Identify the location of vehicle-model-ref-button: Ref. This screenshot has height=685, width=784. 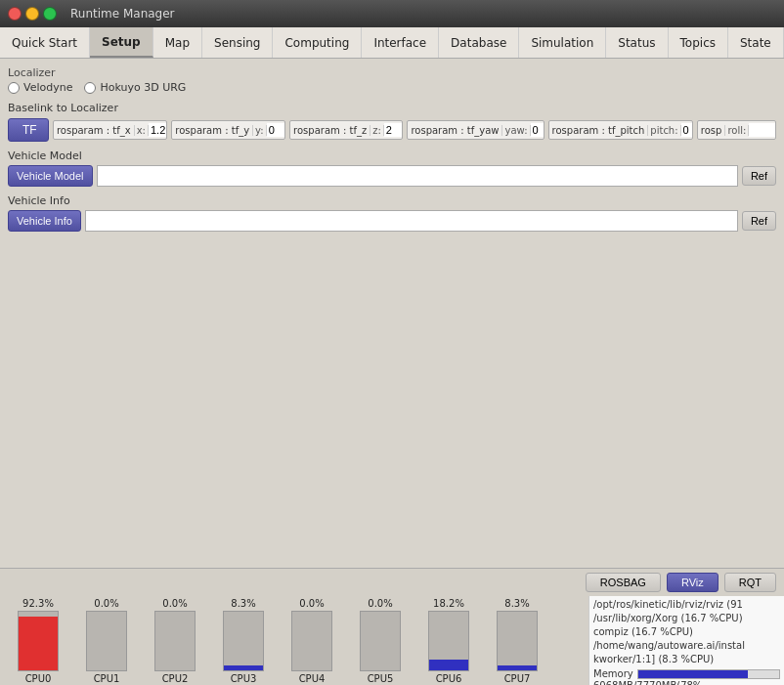
(759, 176).